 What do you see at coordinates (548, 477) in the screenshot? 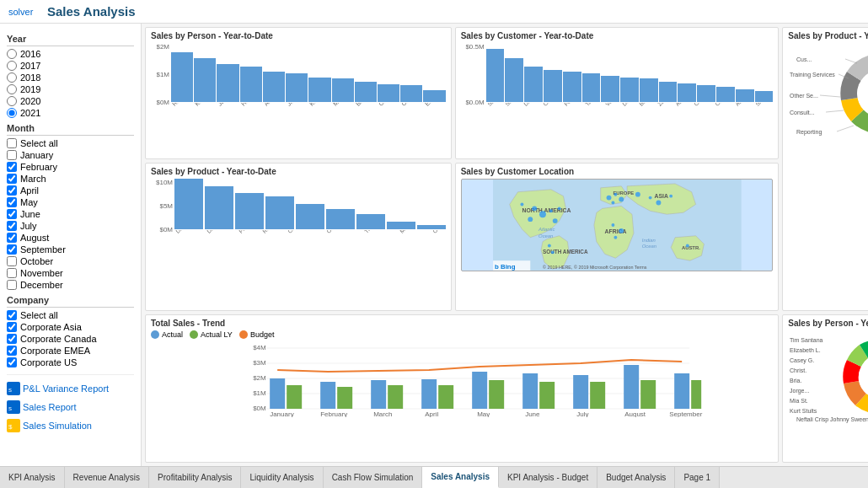
I see `tab-kpi-analysis-budget: KPI Analysis - Budget` at bounding box center [548, 477].